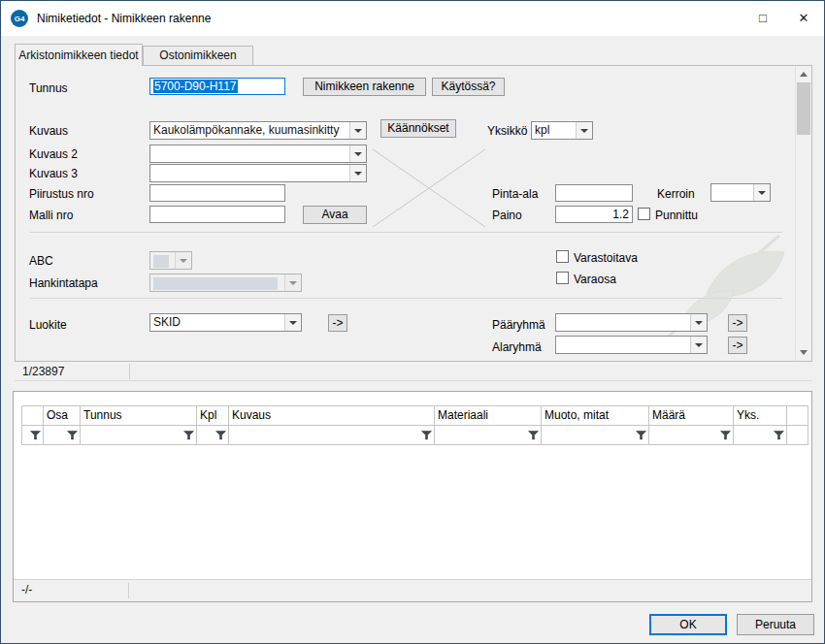  I want to click on column-header-muoto-mitat: Muoto, mitat, so click(596, 416).